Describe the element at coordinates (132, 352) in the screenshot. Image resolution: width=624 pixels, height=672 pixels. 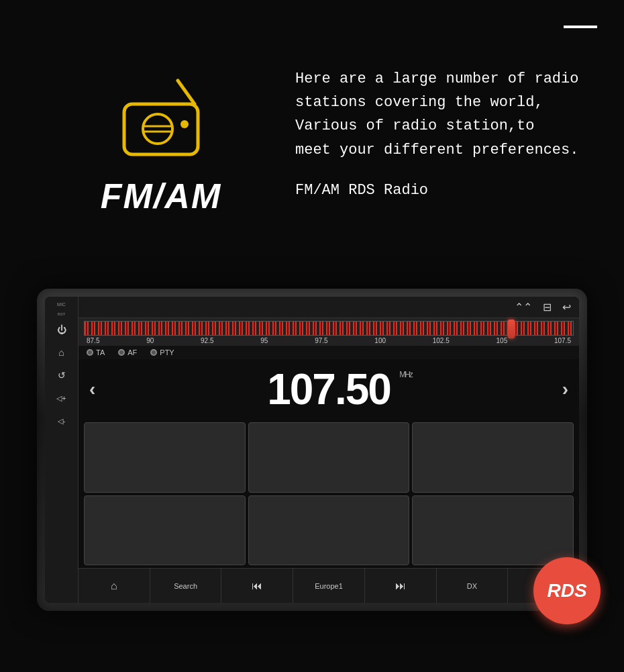
I see `af-label: AF` at that location.